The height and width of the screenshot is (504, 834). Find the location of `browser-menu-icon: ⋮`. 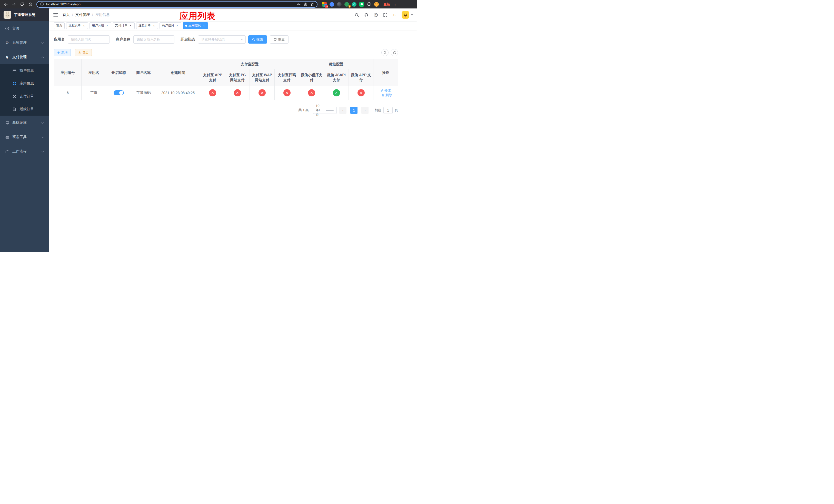

browser-menu-icon: ⋮ is located at coordinates (395, 4).